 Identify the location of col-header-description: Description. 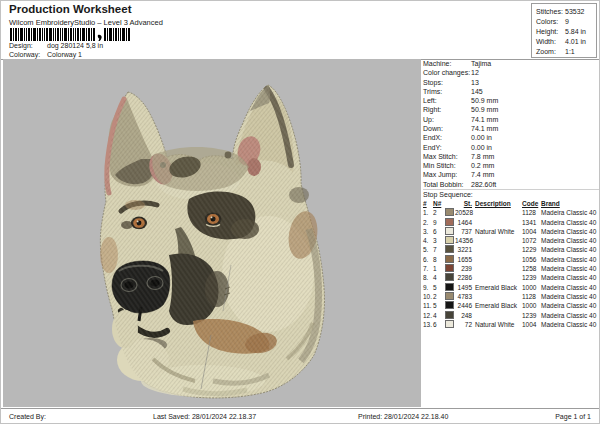
(497, 204).